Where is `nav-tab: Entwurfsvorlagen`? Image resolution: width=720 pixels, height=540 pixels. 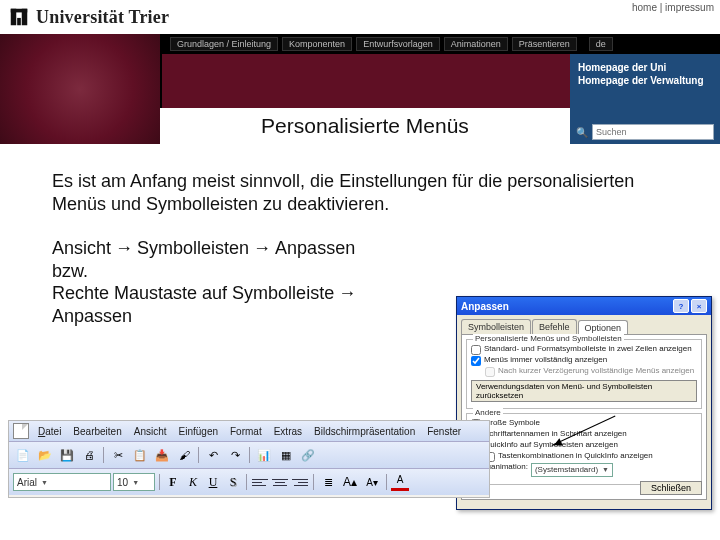
nav-tab: Entwurfsvorlagen is located at coordinates (398, 44).